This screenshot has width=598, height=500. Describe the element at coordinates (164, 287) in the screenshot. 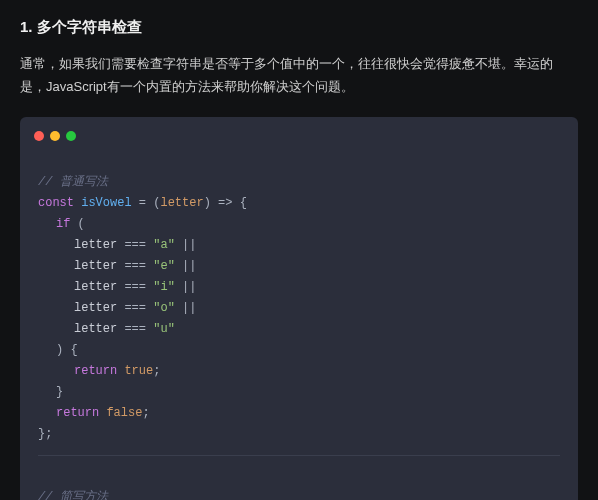

I see `string-literal: "i"` at that location.